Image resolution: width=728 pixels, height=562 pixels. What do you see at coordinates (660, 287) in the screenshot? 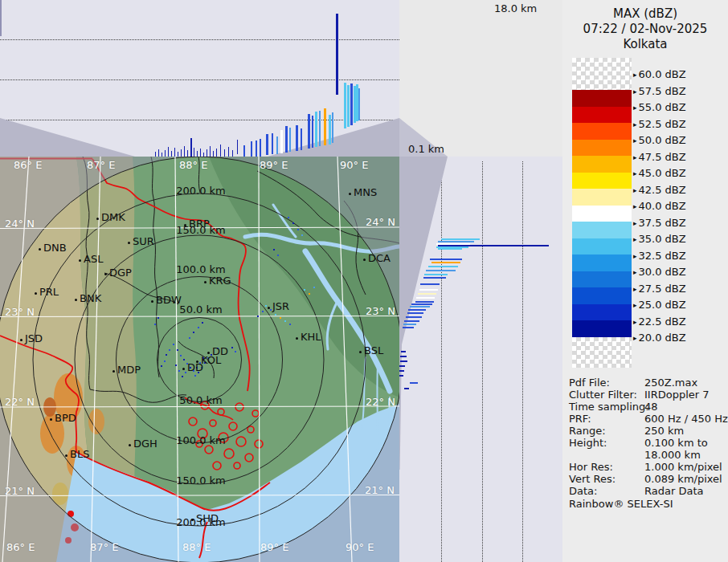
I see `dbz-scale-label: ▸27.5 dBZ` at bounding box center [660, 287].